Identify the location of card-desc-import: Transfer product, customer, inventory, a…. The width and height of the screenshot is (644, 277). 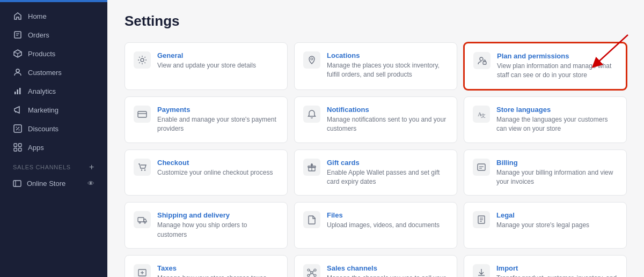
(557, 275).